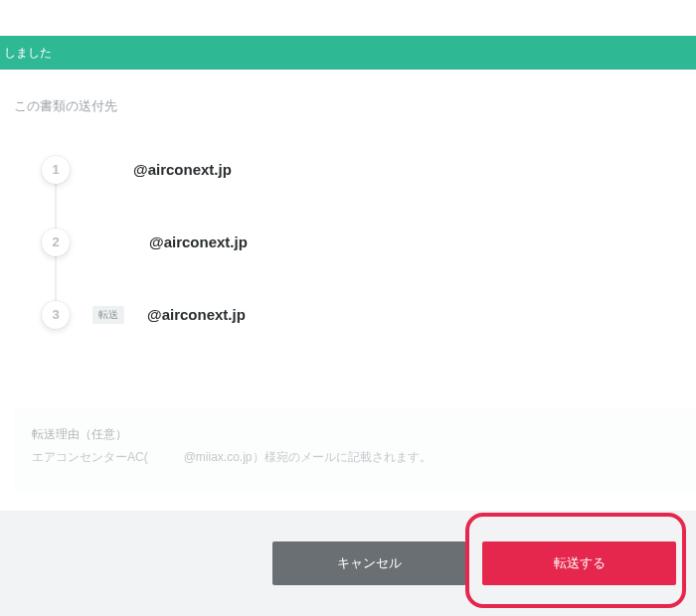 The width and height of the screenshot is (696, 616). What do you see at coordinates (108, 315) in the screenshot?
I see `transfer-badge: 転送` at bounding box center [108, 315].